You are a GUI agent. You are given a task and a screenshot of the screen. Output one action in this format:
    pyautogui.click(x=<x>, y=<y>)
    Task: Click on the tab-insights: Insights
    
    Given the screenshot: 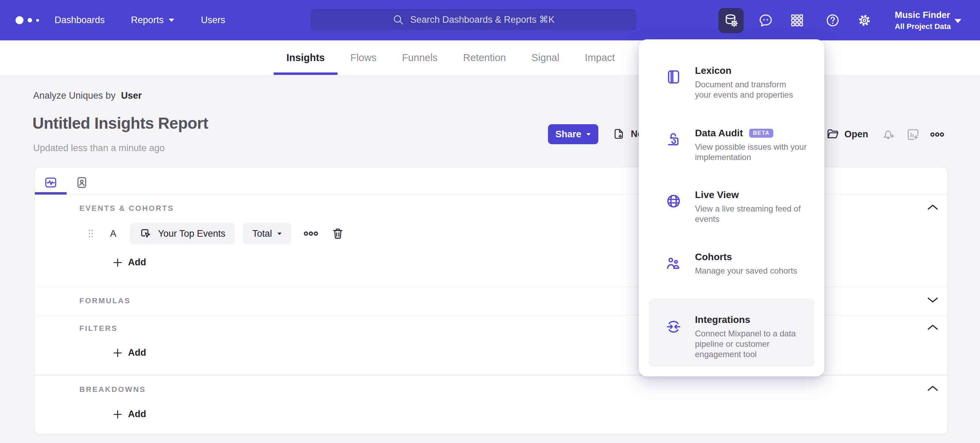 What is the action you would take?
    pyautogui.click(x=305, y=58)
    